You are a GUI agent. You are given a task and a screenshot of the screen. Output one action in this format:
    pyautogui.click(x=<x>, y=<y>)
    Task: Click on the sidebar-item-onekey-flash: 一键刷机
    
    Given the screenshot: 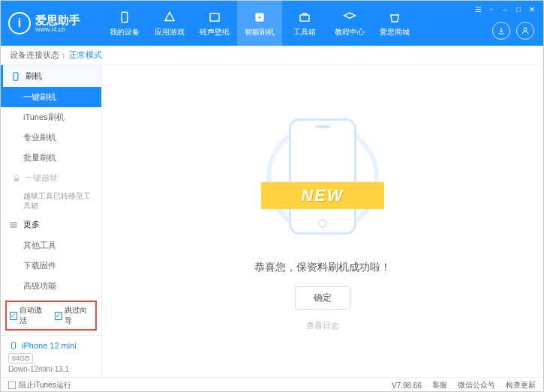 What is the action you would take?
    pyautogui.click(x=51, y=97)
    